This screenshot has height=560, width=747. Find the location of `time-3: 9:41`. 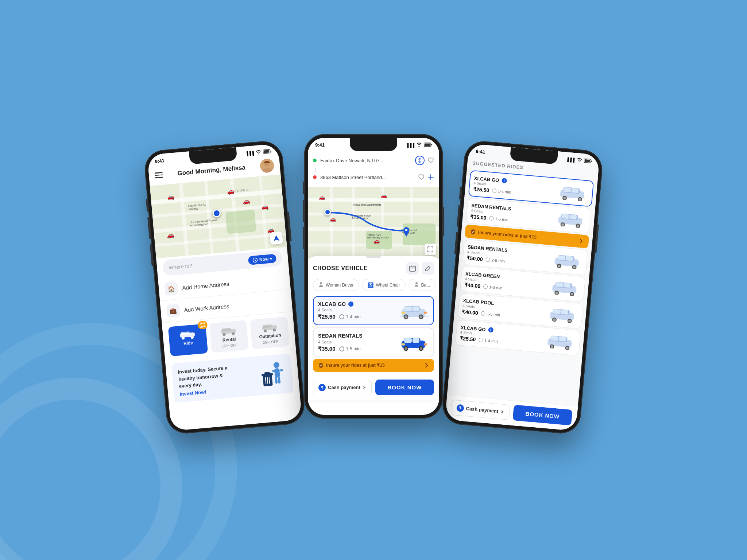

time-3: 9:41 is located at coordinates (481, 152).